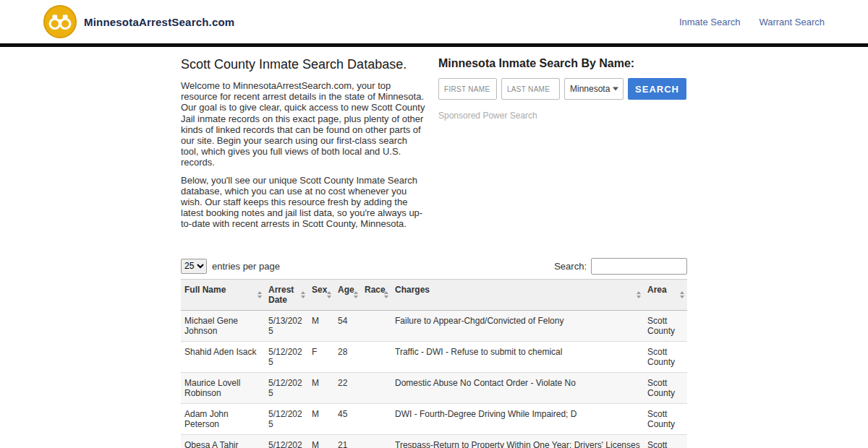  What do you see at coordinates (657, 89) in the screenshot?
I see `search-button: SEARCH` at bounding box center [657, 89].